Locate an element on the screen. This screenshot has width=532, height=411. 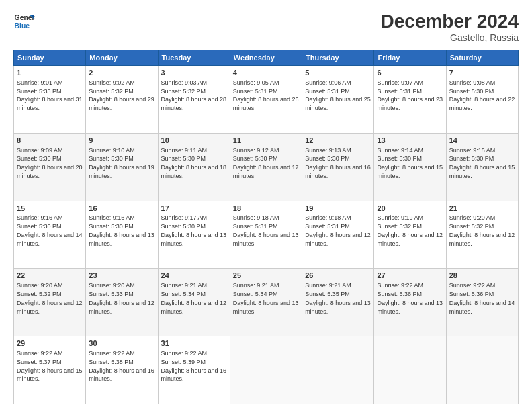
day-number: 2 is located at coordinates (122, 73).